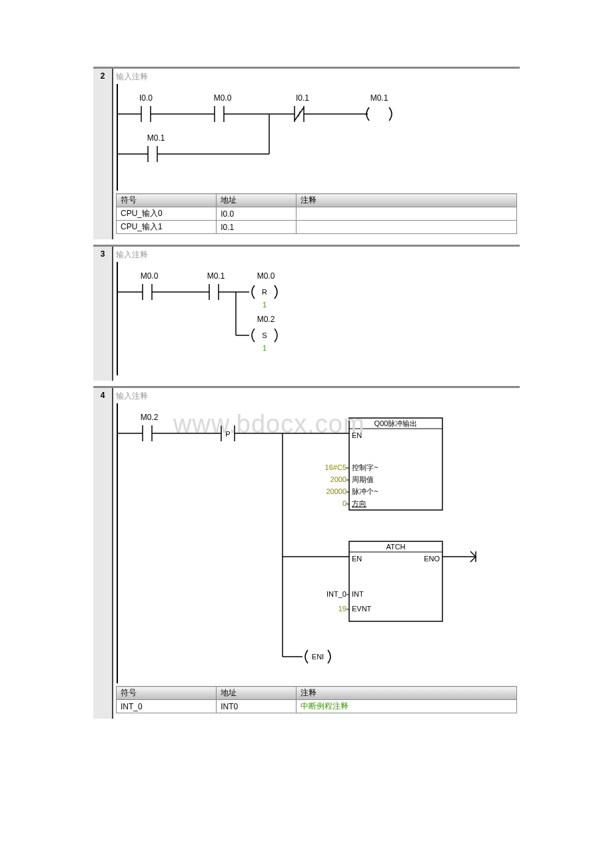  Describe the element at coordinates (432, 559) in the screenshot. I see `svg-text: ENO` at that location.